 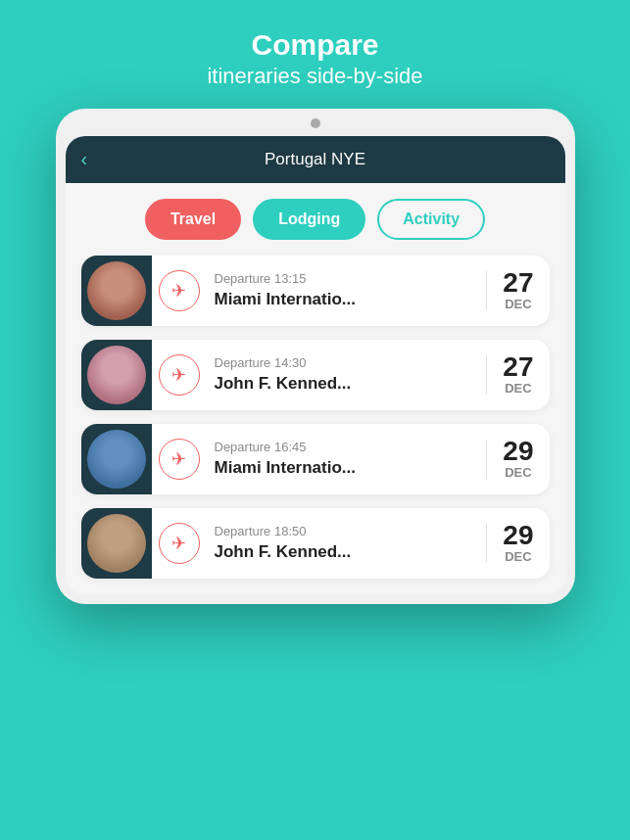 What do you see at coordinates (310, 219) in the screenshot?
I see `tab-lodging: Lodging` at bounding box center [310, 219].